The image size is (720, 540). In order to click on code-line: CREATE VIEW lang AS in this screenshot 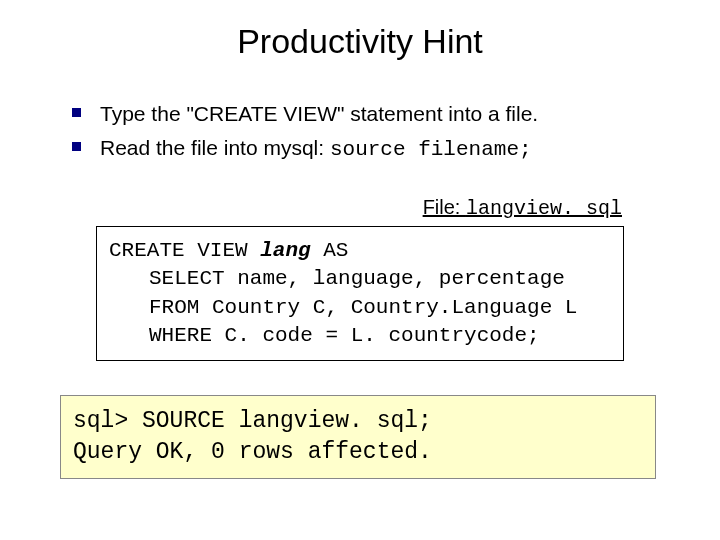, I will do `click(360, 251)`.